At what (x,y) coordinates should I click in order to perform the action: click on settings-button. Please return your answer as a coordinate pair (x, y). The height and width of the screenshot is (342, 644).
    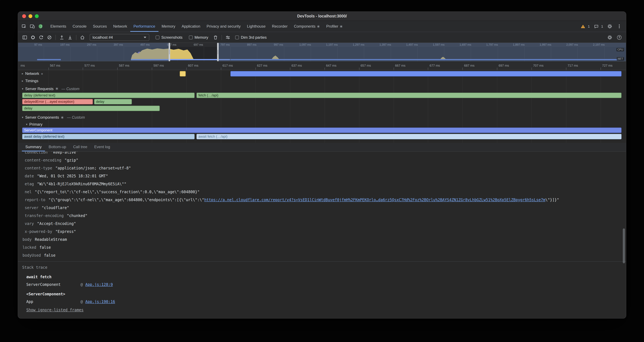
    Looking at the image, I should click on (610, 27).